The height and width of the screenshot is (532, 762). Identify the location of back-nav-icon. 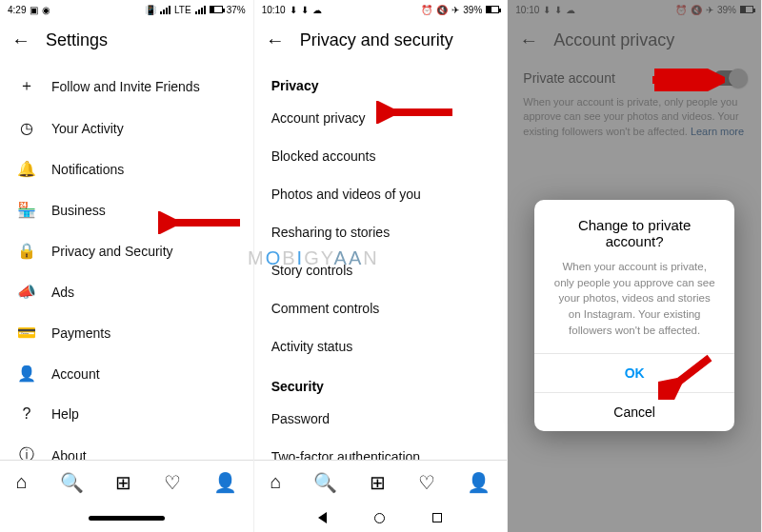
(322, 518).